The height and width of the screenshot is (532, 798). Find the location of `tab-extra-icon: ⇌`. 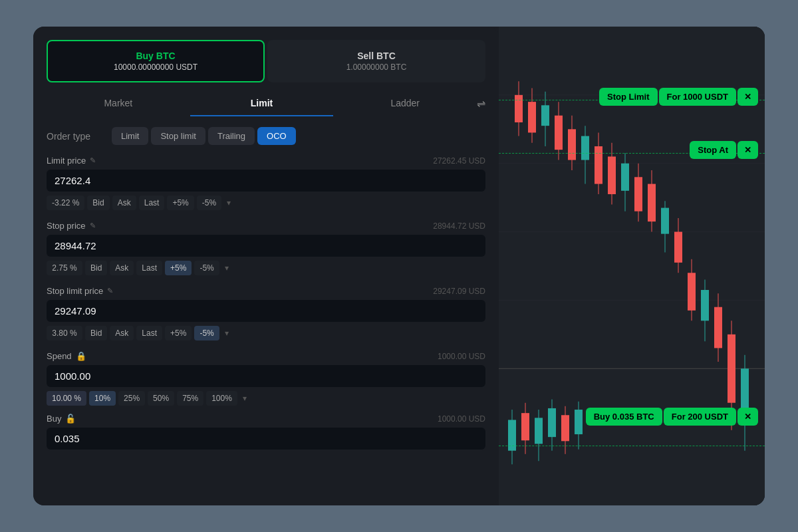

tab-extra-icon: ⇌ is located at coordinates (481, 104).